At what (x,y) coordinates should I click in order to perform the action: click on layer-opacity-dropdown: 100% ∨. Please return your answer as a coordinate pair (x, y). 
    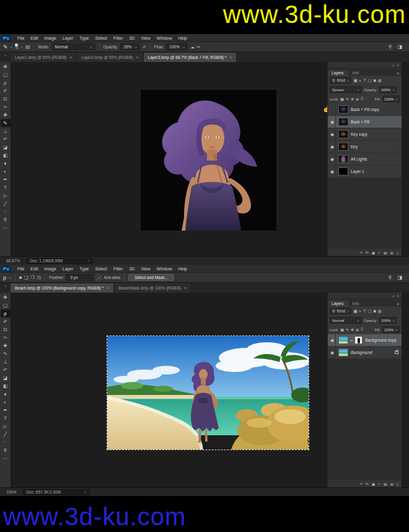
    Looking at the image, I should click on (388, 320).